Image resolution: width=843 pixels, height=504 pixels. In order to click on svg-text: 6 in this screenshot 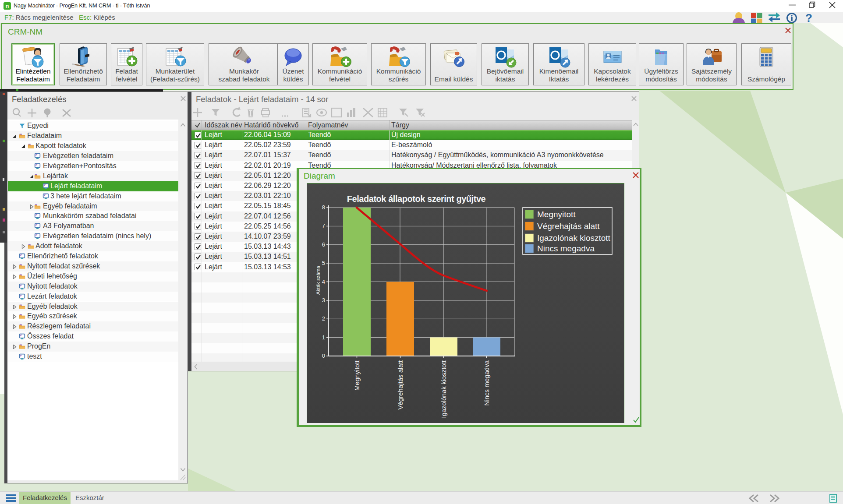, I will do `click(323, 244)`.